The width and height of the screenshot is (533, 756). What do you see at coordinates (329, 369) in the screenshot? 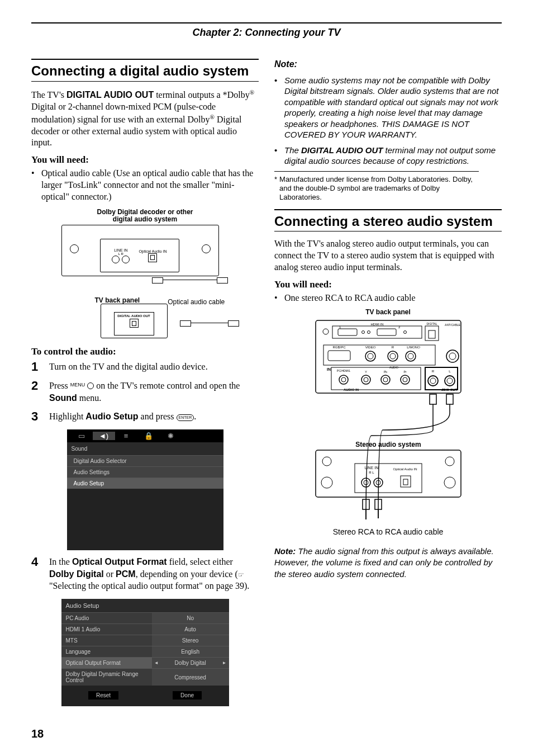
I see `svg-text: IN` at bounding box center [329, 369].